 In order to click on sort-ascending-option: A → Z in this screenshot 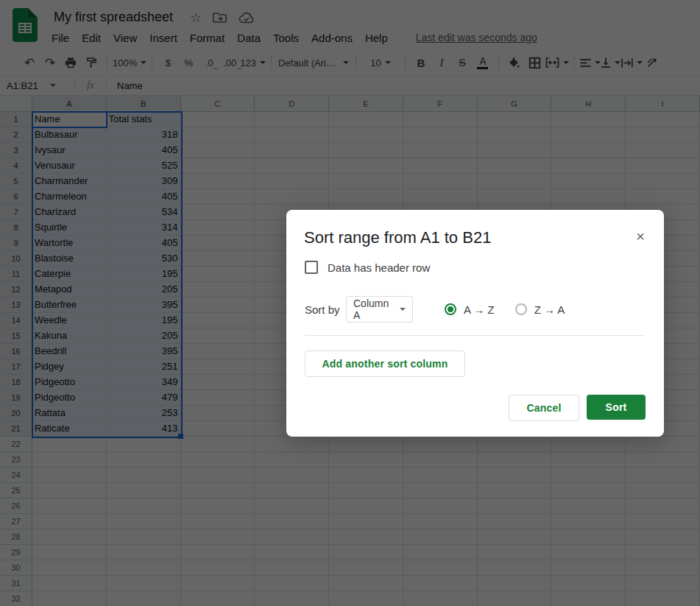, I will do `click(470, 309)`.